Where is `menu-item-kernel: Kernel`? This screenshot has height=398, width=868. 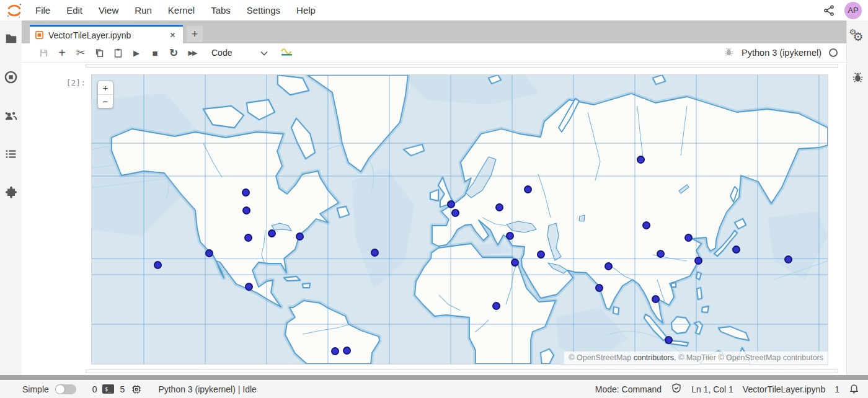
menu-item-kernel: Kernel is located at coordinates (181, 10).